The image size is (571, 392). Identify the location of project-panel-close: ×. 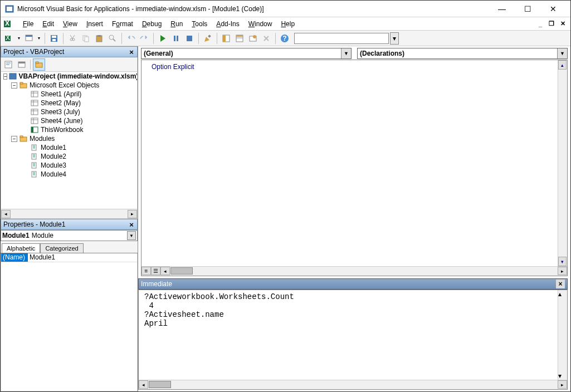
(131, 52).